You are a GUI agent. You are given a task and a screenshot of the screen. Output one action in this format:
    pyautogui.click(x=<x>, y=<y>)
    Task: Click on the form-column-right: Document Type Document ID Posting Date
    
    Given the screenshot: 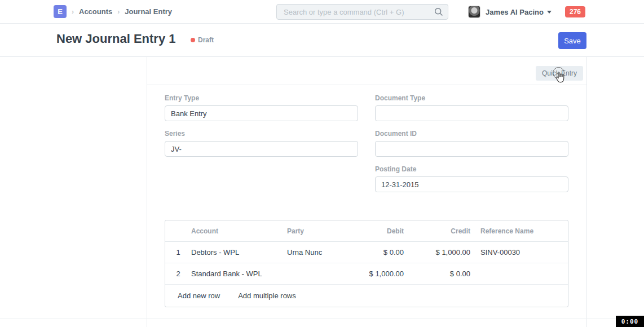 What is the action you would take?
    pyautogui.click(x=471, y=148)
    